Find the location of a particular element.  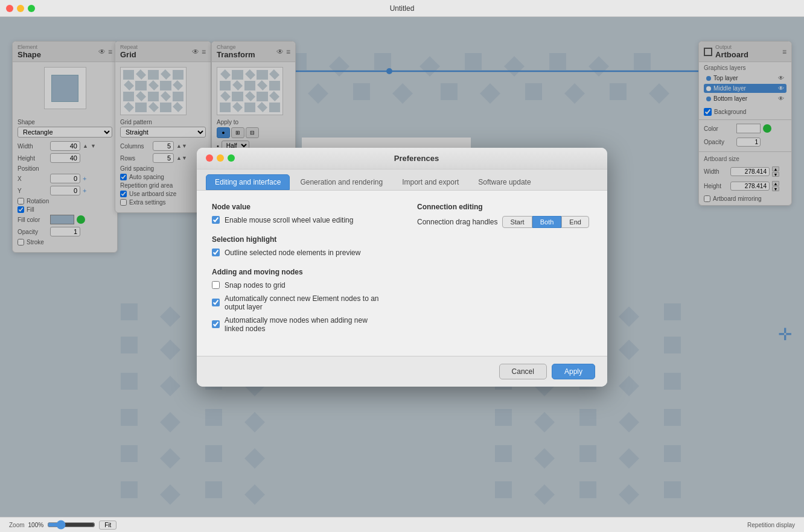

dialog-close-button is located at coordinates (209, 158).